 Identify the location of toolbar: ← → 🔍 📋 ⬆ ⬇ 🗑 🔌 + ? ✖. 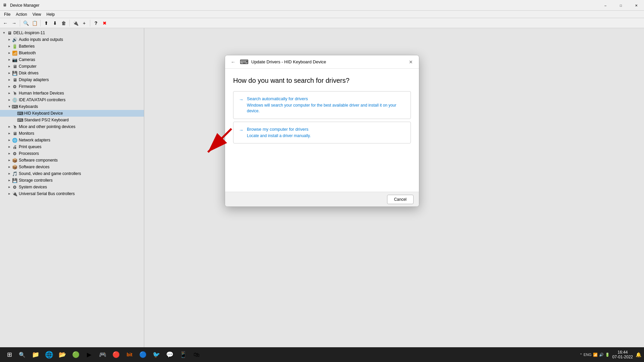
(322, 23).